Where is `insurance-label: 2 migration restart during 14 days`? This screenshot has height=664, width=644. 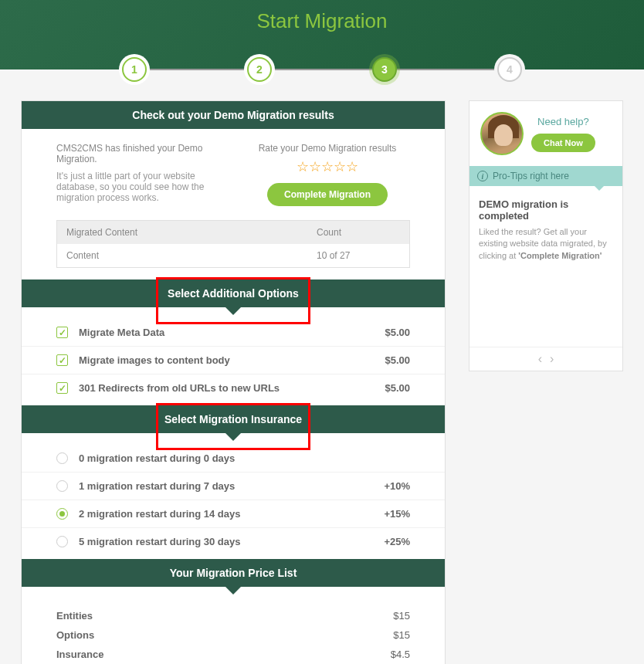 insurance-label: 2 migration restart during 14 days is located at coordinates (232, 514).